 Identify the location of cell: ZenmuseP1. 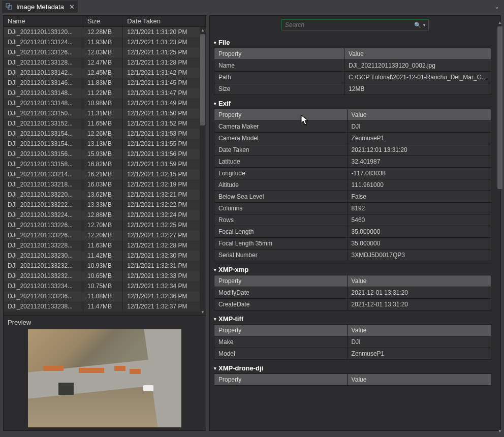
(419, 354).